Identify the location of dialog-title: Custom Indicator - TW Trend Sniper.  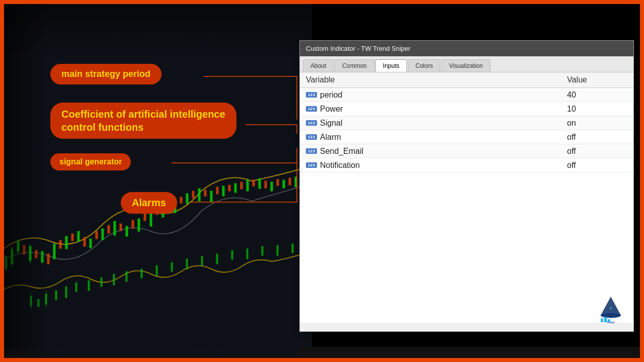
(358, 48).